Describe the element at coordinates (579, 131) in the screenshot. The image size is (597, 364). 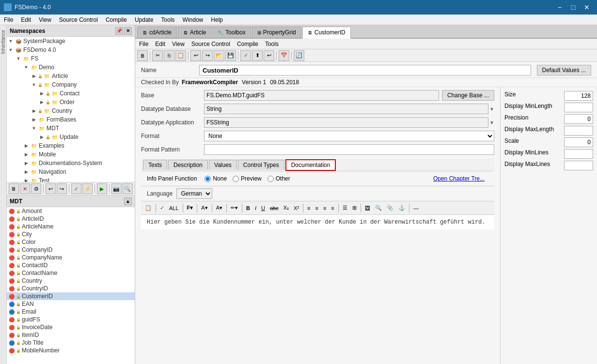
I see `display-maxlength-input` at that location.